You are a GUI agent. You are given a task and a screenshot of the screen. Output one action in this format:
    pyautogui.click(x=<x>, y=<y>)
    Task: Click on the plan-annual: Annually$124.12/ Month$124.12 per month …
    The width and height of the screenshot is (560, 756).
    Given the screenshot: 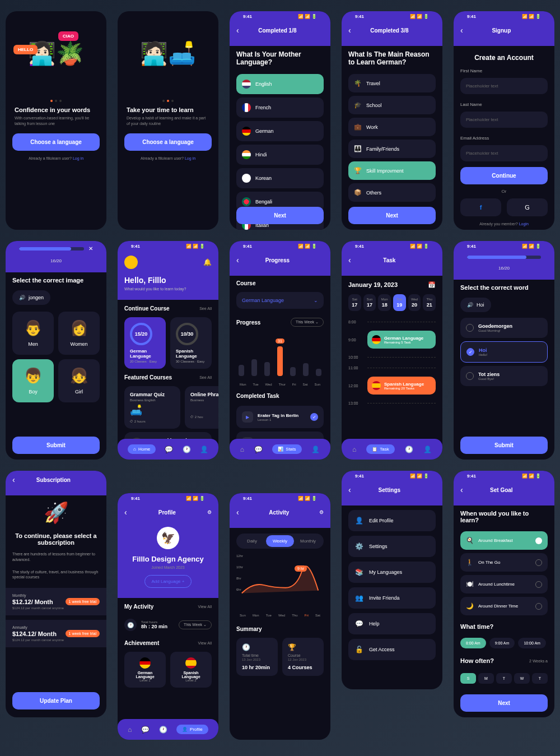 What is the action you would take?
    pyautogui.click(x=56, y=633)
    